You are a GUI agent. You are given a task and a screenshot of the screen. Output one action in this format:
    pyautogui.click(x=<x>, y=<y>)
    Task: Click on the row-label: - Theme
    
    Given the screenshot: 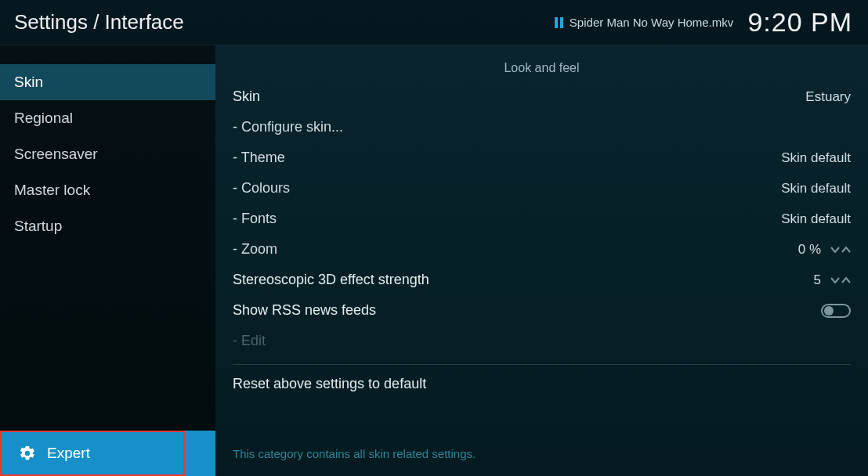 What is the action you would take?
    pyautogui.click(x=259, y=158)
    